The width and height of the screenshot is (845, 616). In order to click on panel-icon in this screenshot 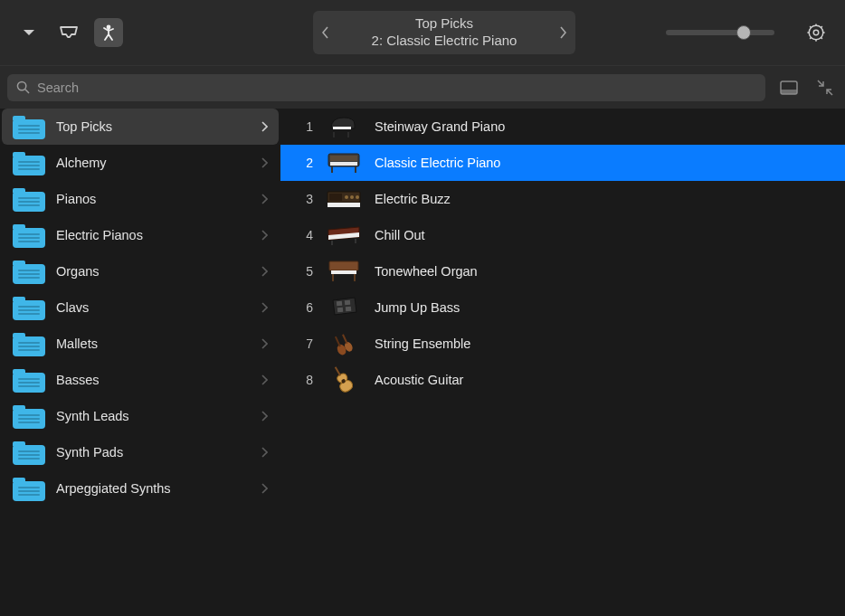, I will do `click(789, 88)`.